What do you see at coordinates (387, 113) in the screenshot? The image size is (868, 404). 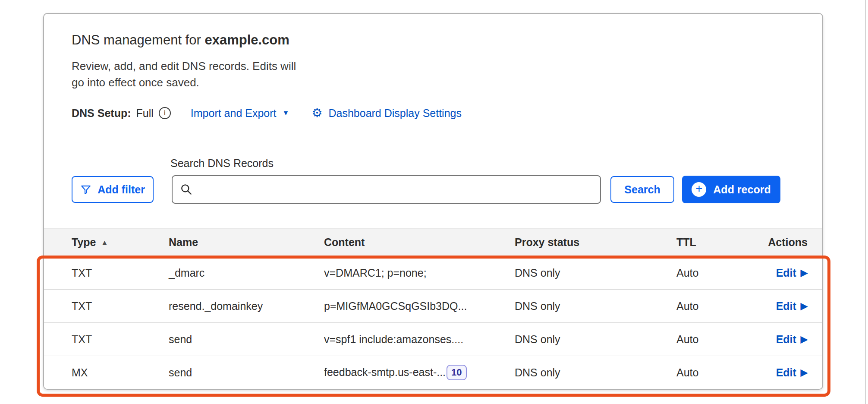 I see `dashboard-display-settings-link: ⚙Dashboard Display Settings` at bounding box center [387, 113].